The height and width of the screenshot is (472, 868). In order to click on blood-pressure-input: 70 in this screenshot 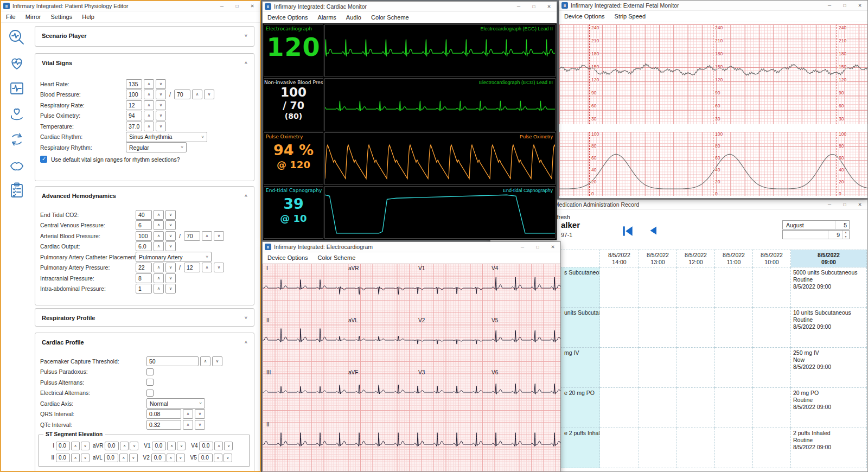, I will do `click(182, 94)`.